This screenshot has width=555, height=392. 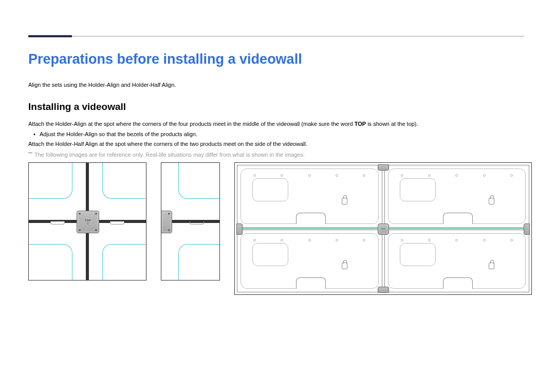 What do you see at coordinates (276, 60) in the screenshot?
I see `page-title: Preparations before installing a videowa…` at bounding box center [276, 60].